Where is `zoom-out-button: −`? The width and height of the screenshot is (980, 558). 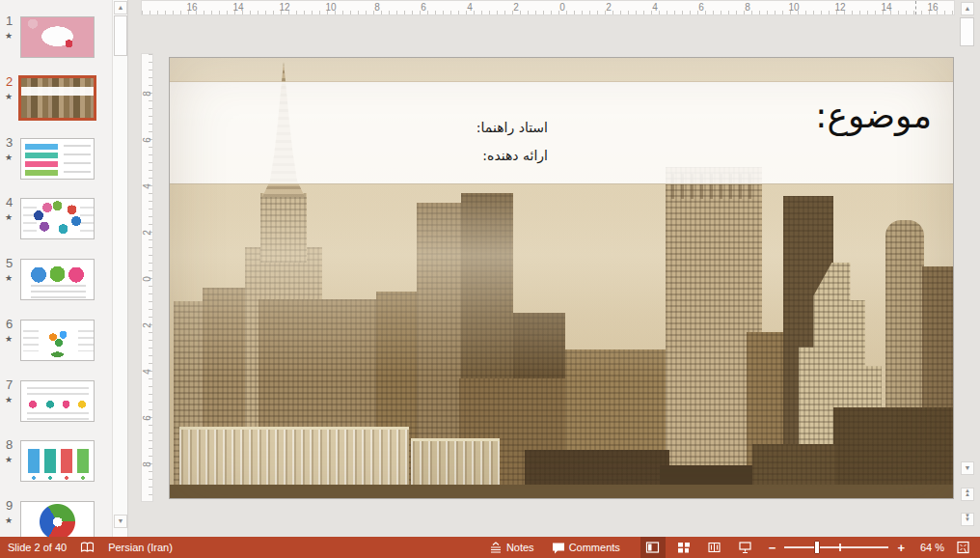
zoom-out-button: − is located at coordinates (773, 548).